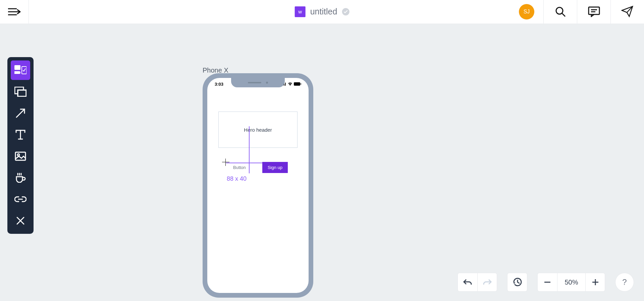 This screenshot has height=301, width=644. Describe the element at coordinates (628, 12) in the screenshot. I see `send-icon` at that location.